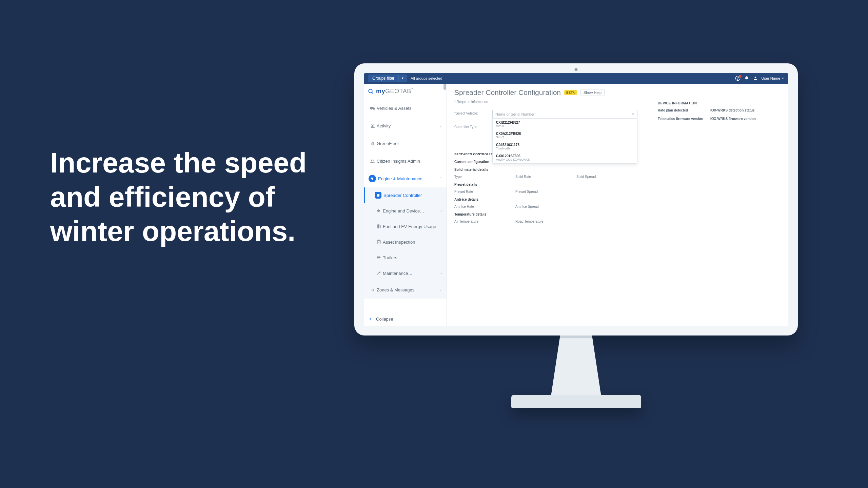  I want to click on notification-dot-icon, so click(740, 76).